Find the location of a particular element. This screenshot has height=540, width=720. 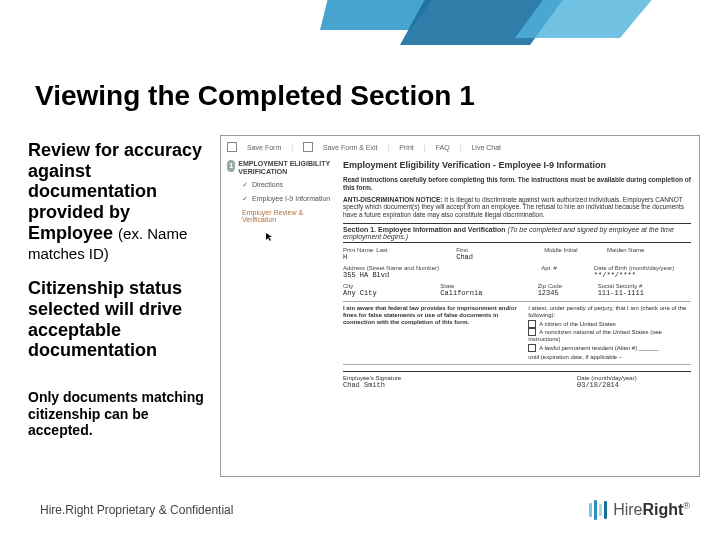

address-row: Address (Street Name and Number)355 HA B… is located at coordinates (517, 272).